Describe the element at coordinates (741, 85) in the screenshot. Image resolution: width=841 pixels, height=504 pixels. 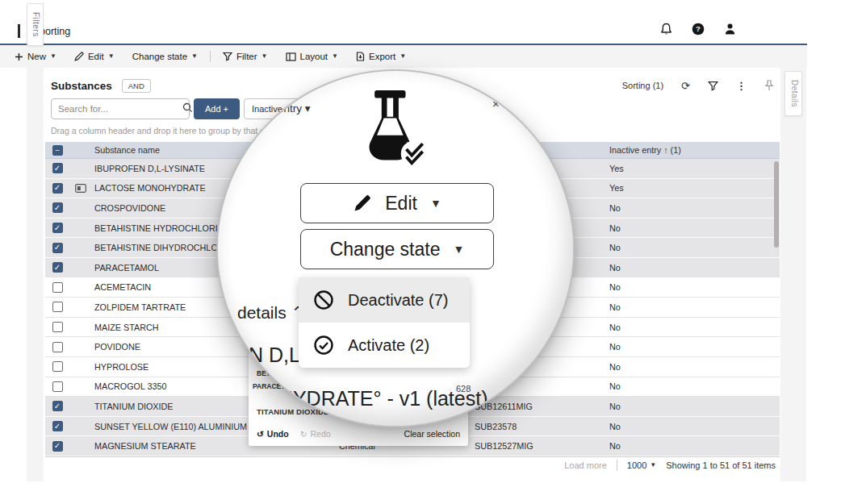
I see `kebab-menu-icon: ⋮` at that location.